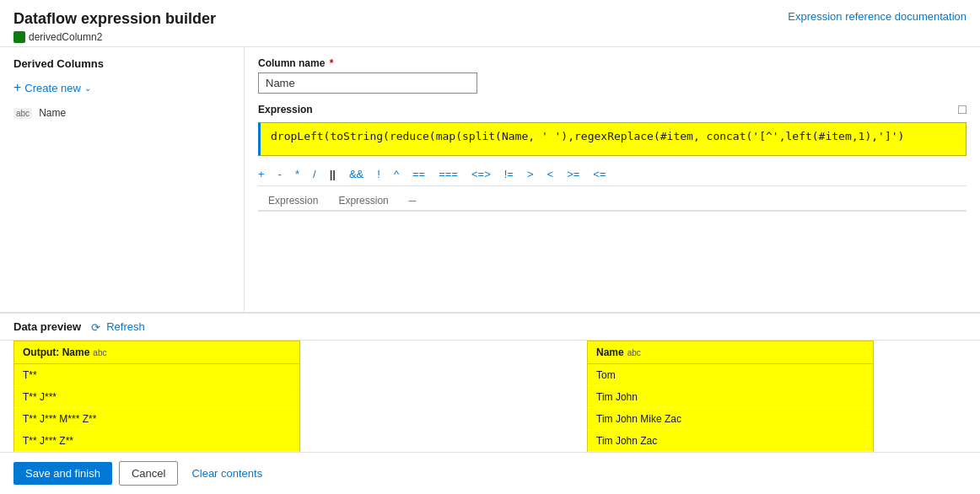  I want to click on required-marker: *, so click(332, 63).